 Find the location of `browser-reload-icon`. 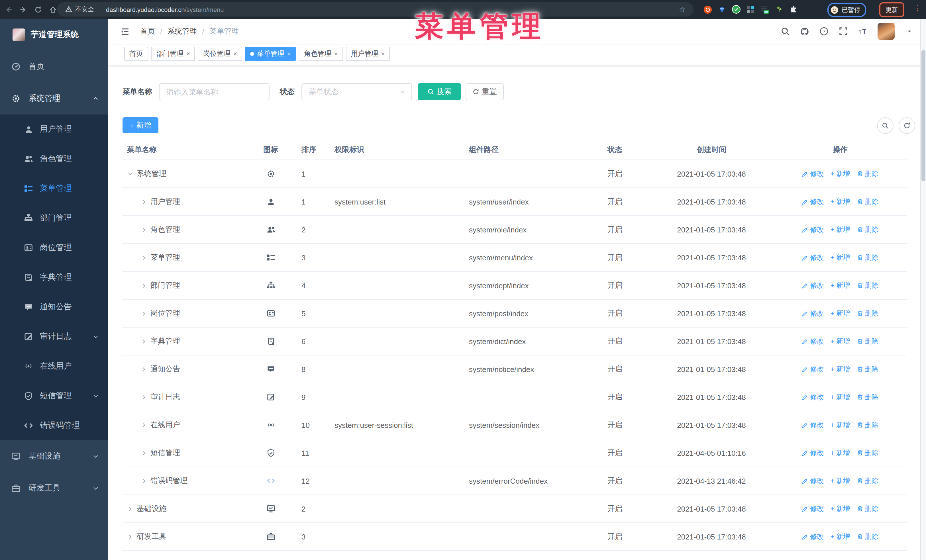

browser-reload-icon is located at coordinates (38, 9).